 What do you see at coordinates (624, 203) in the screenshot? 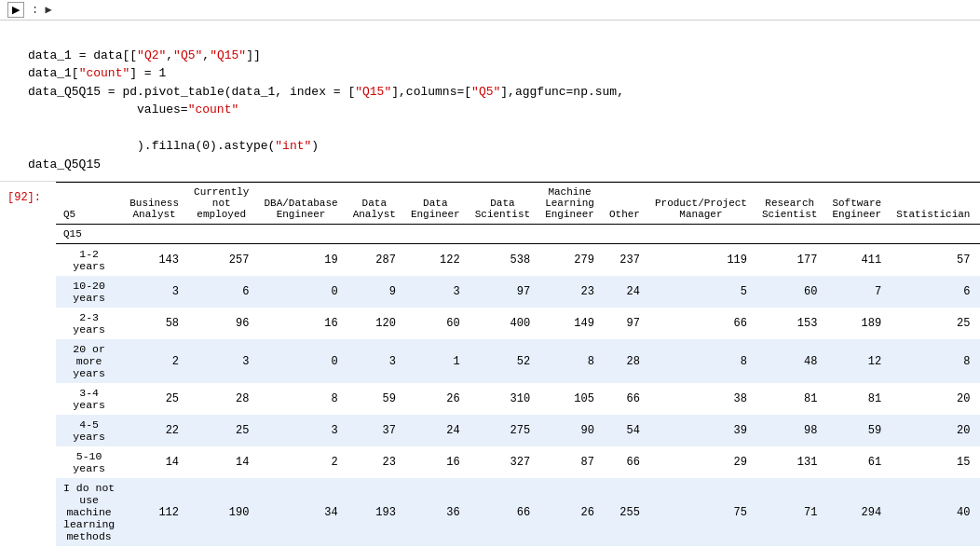
I see `col-other: Other` at bounding box center [624, 203].